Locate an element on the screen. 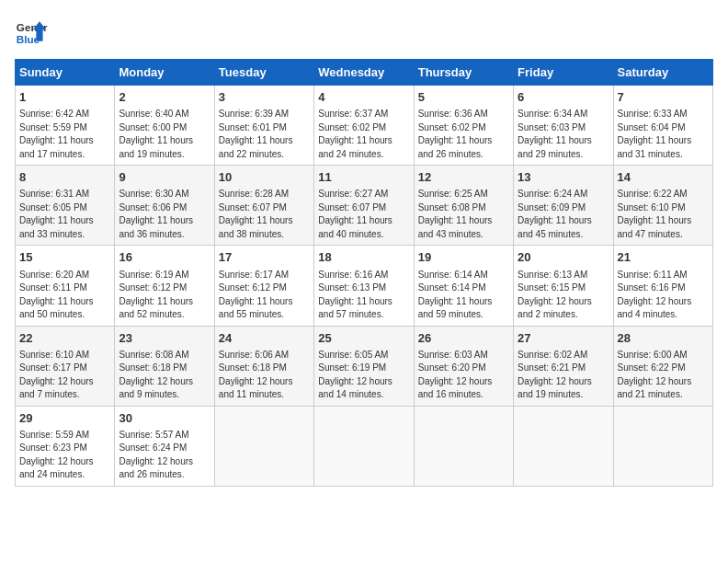  day-info: Sunrise: 6:03 AMSunset: 6:20 PMDaylight:… is located at coordinates (463, 375).